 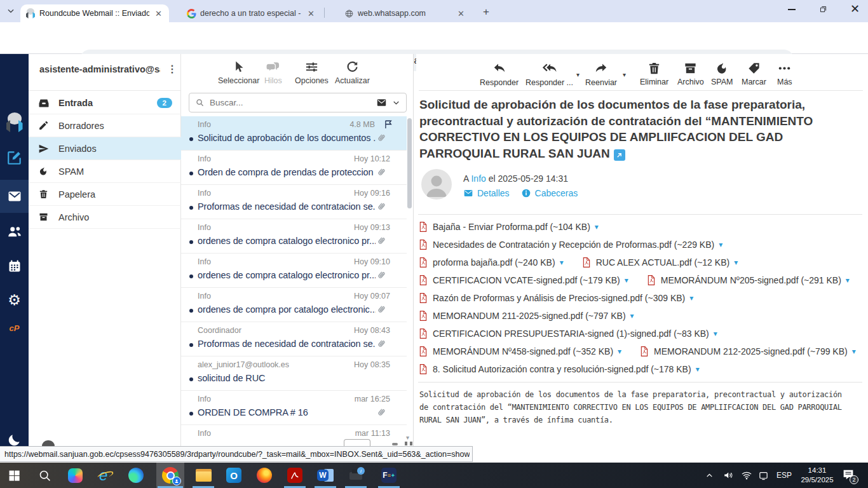 I want to click on firefox-icon, so click(x=264, y=475).